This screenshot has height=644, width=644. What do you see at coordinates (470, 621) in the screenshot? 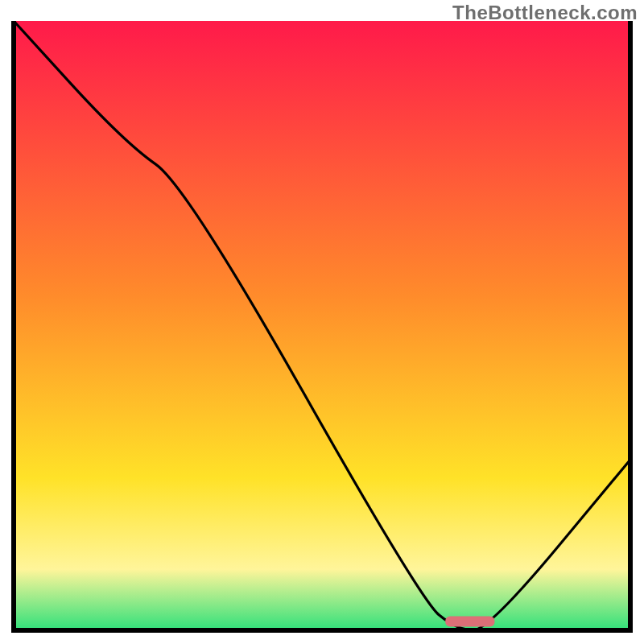
I see `optimum-marker` at bounding box center [470, 621].